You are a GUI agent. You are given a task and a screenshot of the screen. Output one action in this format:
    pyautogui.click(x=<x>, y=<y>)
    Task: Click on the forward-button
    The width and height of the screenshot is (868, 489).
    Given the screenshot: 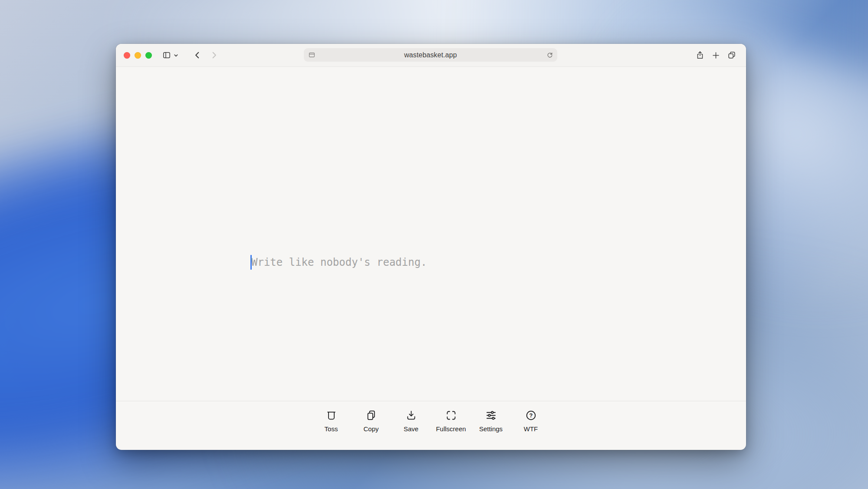 What is the action you would take?
    pyautogui.click(x=214, y=55)
    